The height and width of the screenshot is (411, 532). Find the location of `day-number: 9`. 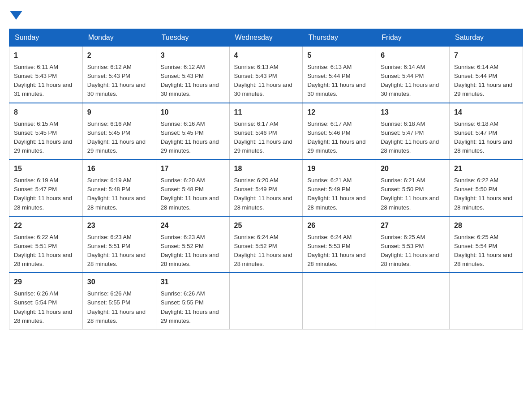

day-number: 9 is located at coordinates (119, 112).